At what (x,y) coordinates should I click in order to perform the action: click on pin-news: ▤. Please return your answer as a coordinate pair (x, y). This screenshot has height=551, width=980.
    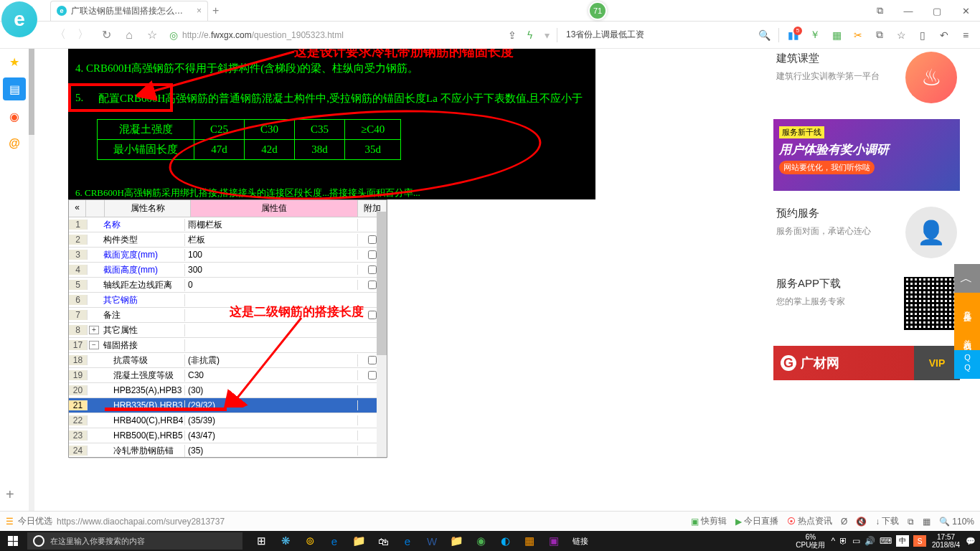
    Looking at the image, I should click on (14, 89).